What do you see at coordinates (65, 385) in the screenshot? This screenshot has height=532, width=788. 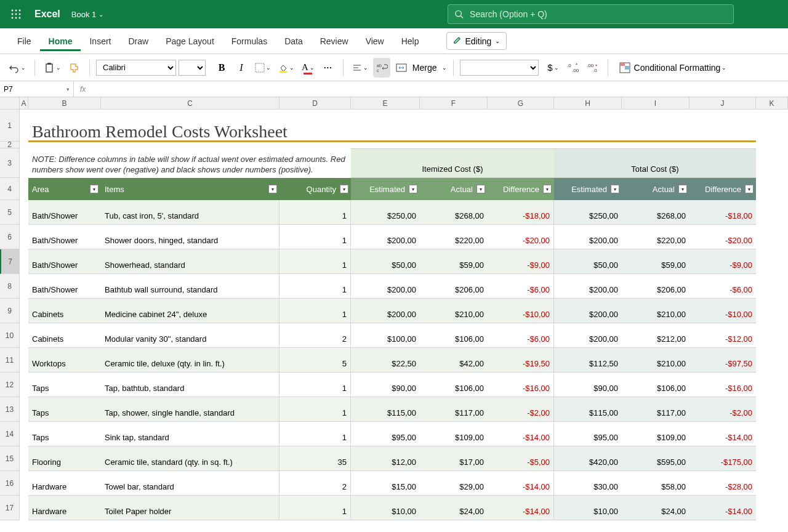 I see `cell-area-7: Taps` at bounding box center [65, 385].